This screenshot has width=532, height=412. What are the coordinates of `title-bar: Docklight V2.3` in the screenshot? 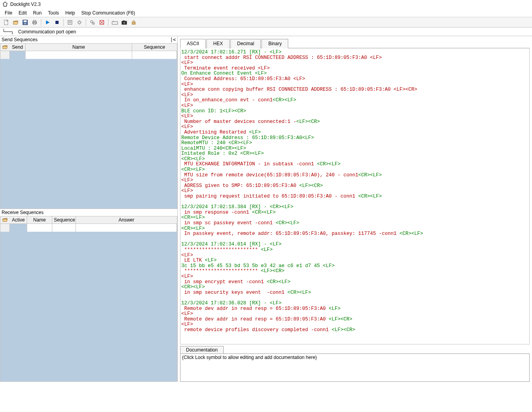 It's located at (266, 4).